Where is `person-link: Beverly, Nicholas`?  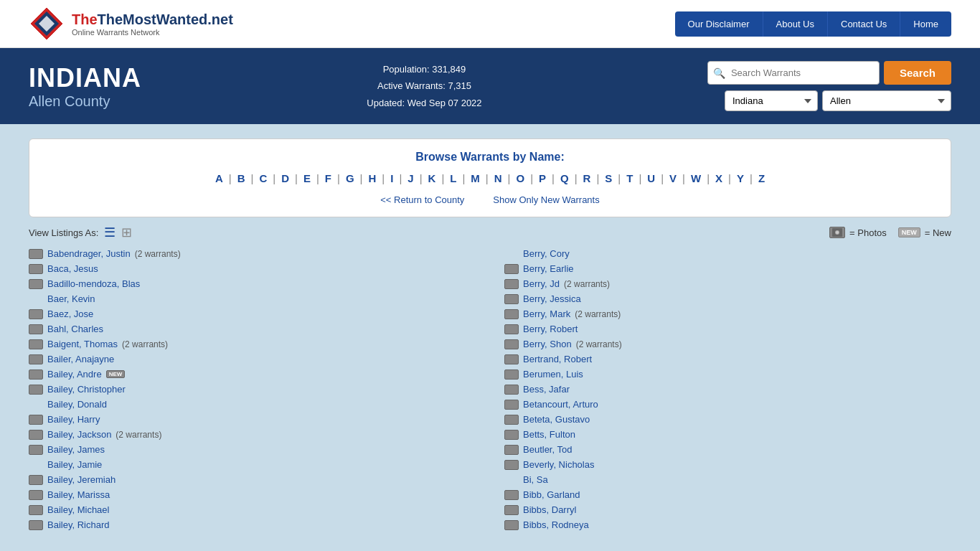
person-link: Beverly, Nicholas is located at coordinates (558, 465).